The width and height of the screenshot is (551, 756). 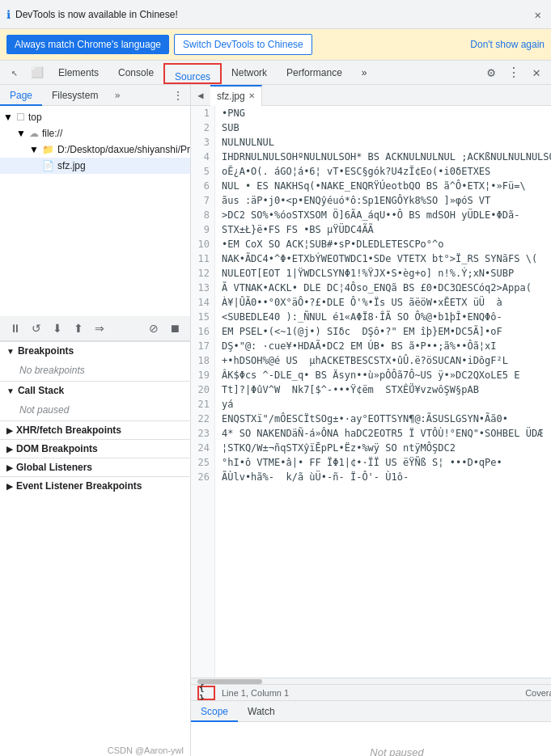 What do you see at coordinates (15, 328) in the screenshot?
I see `pause-resume-button: ⏸` at bounding box center [15, 328].